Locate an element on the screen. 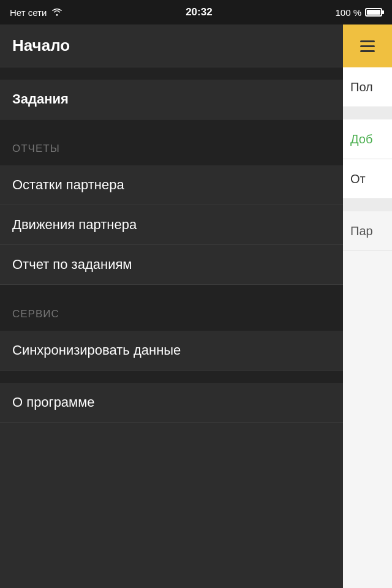 The height and width of the screenshot is (588, 392). sidebar-title: Начало is located at coordinates (41, 45).